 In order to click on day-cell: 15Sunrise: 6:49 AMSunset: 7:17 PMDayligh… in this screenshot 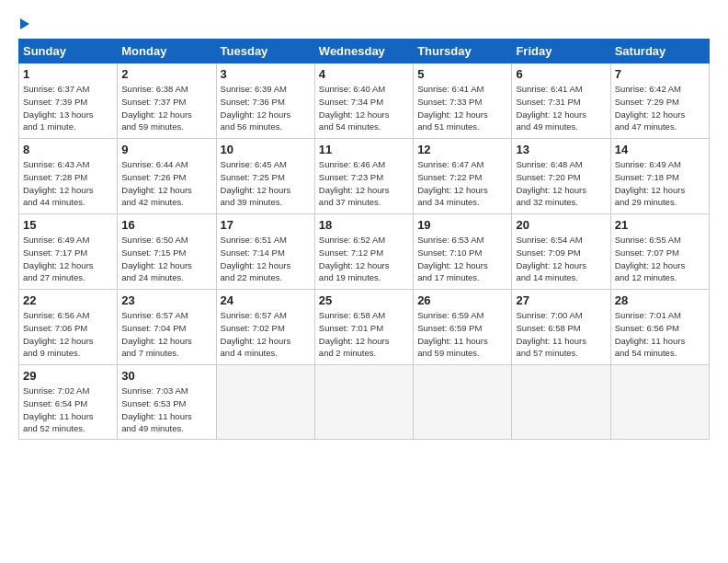, I will do `click(68, 252)`.